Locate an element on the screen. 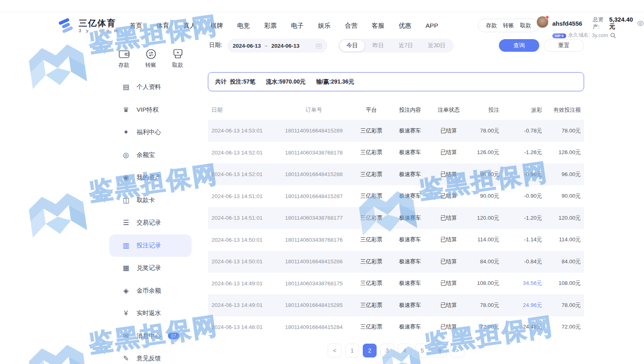  sidebar-menu-item: ◫ 取款卡 is located at coordinates (150, 201).